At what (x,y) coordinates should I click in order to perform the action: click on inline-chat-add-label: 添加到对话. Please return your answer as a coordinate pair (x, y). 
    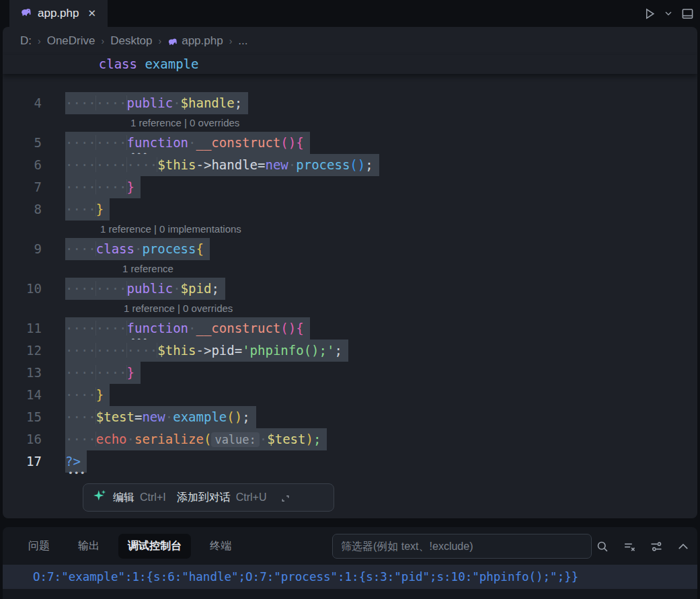
    Looking at the image, I should click on (204, 497).